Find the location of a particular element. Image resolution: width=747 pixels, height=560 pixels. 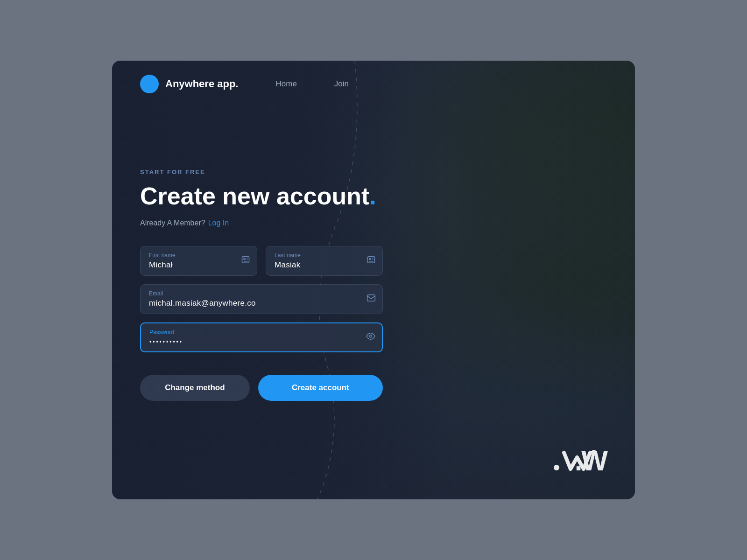

start-label: START FOR FREE is located at coordinates (261, 172).